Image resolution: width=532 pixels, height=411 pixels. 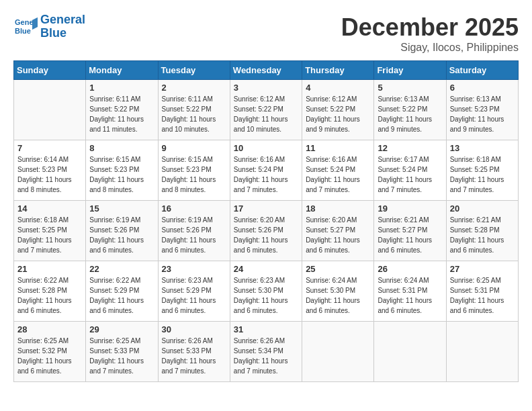 What do you see at coordinates (410, 235) in the screenshot?
I see `day-info: Sunrise: 6:21 AMSunset: 5:27 PMDaylight:…` at bounding box center [410, 235].